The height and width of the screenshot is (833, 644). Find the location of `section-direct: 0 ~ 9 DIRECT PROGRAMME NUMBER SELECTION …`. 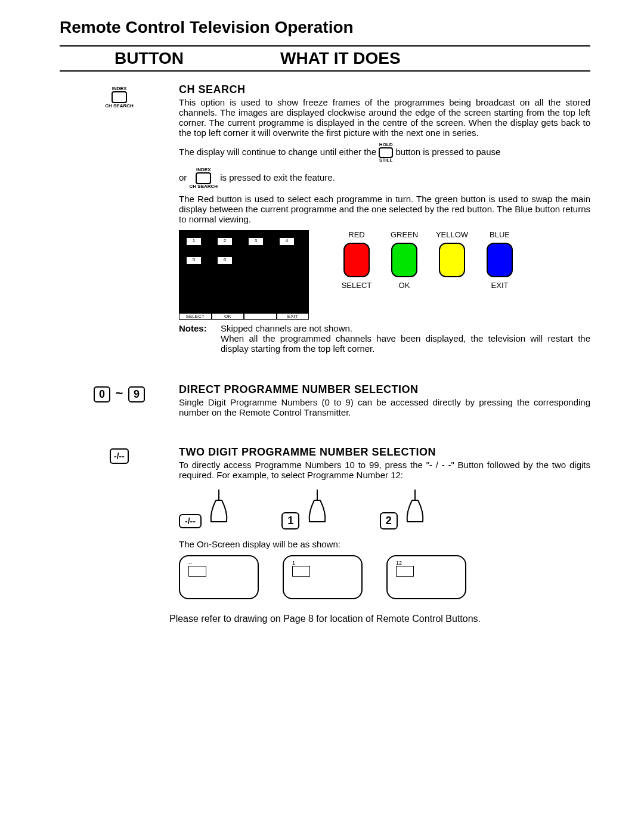

section-direct: 0 ~ 9 DIRECT PROGRAMME NUMBER SELECTION … is located at coordinates (325, 403).